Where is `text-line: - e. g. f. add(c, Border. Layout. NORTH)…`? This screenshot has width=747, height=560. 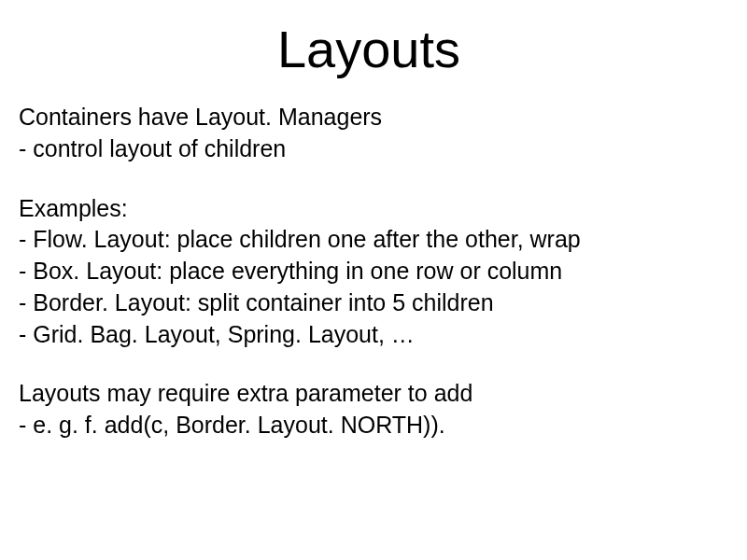 text-line: - e. g. f. add(c, Border. Layout. NORTH)… is located at coordinates (369, 426).